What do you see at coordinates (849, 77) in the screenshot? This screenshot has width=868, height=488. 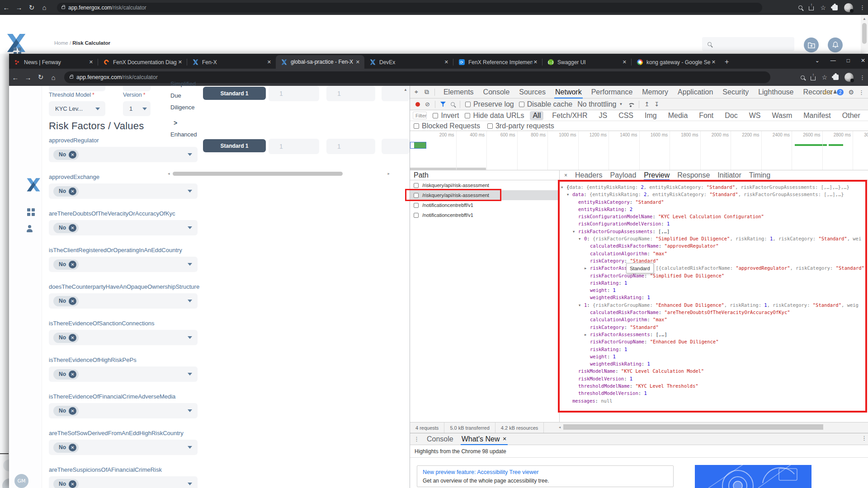 I see `profile-avatar` at bounding box center [849, 77].